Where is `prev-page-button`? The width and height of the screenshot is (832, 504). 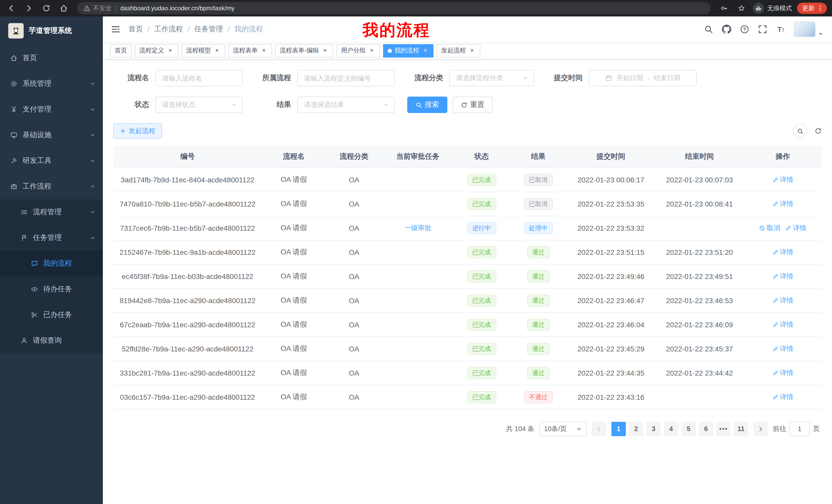
prev-page-button is located at coordinates (599, 429).